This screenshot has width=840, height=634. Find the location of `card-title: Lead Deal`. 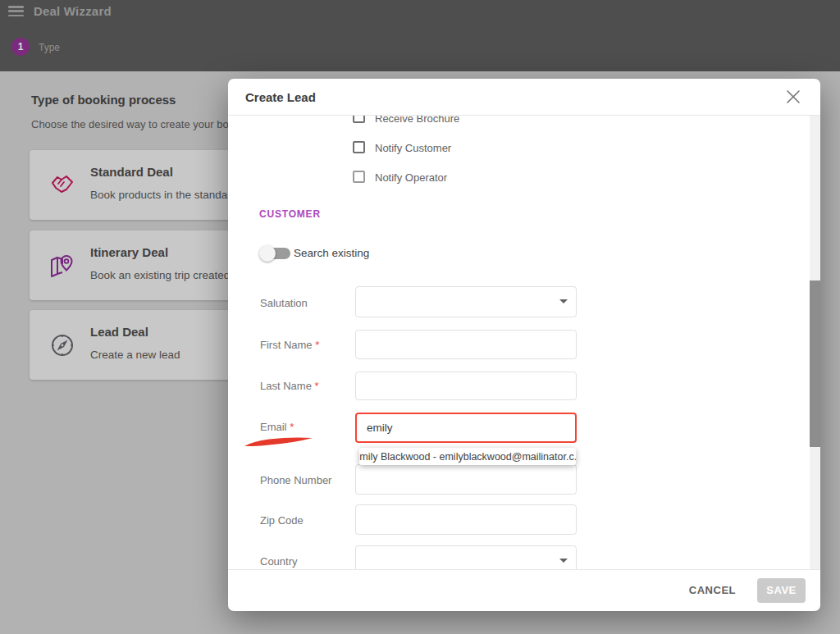

card-title: Lead Deal is located at coordinates (120, 331).